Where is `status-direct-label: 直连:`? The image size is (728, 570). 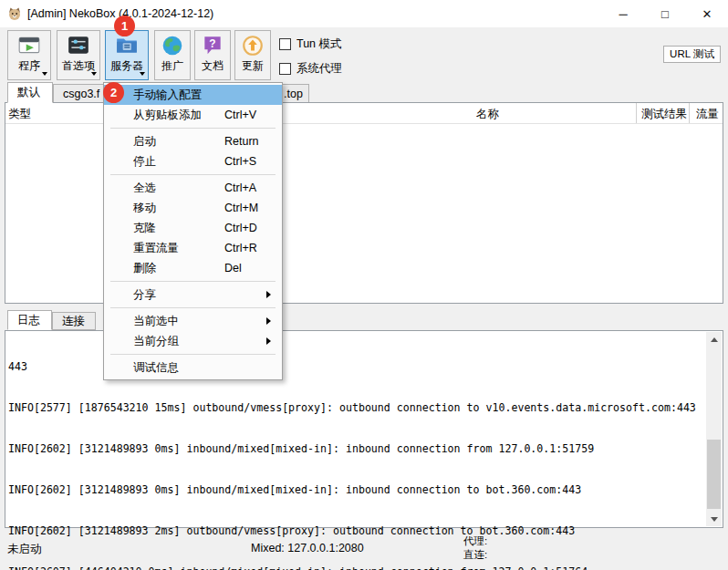
status-direct-label: 直连: is located at coordinates (475, 554).